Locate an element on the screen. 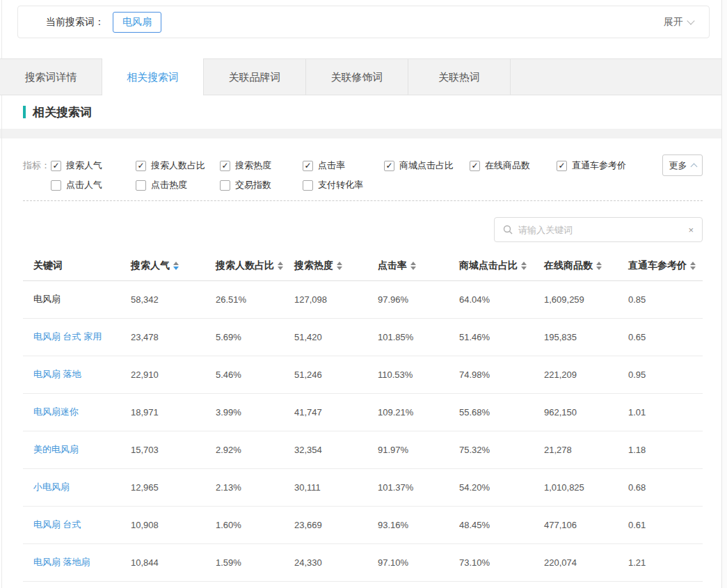 Image resolution: width=727 pixels, height=588 pixels. tab-bar: 搜索词详情 相关搜索词 关联品牌词 关联修饰词 关联热词 is located at coordinates (363, 77).